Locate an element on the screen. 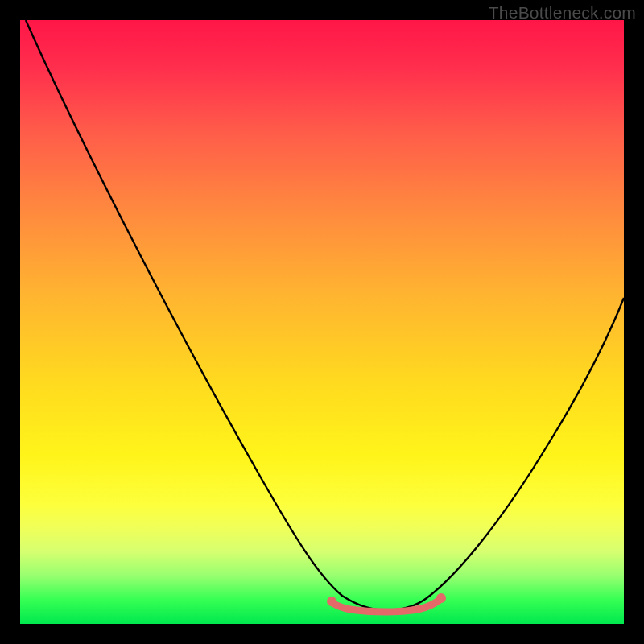 The image size is (644, 644). flat-zone-dot-right is located at coordinates (441, 598).